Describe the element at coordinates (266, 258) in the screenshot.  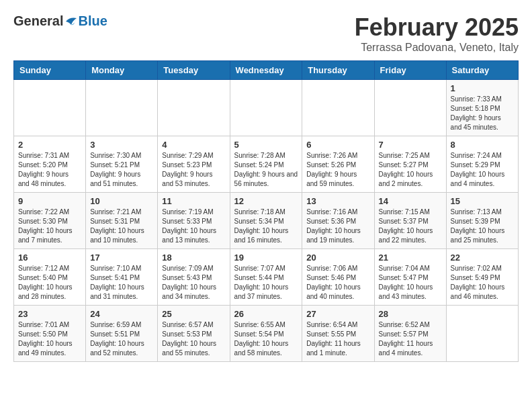
I see `day-number: 19` at that location.